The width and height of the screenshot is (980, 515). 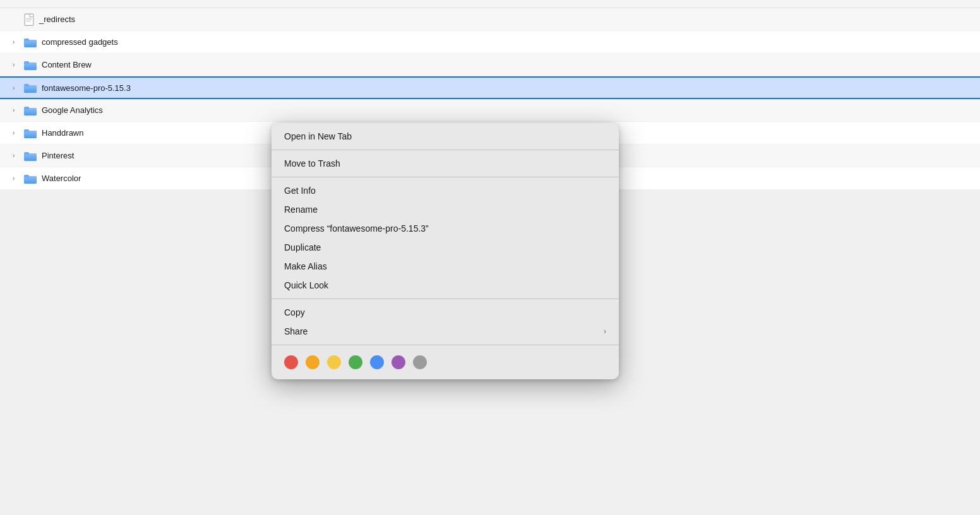 I want to click on file-name: Content Brew, so click(x=67, y=64).